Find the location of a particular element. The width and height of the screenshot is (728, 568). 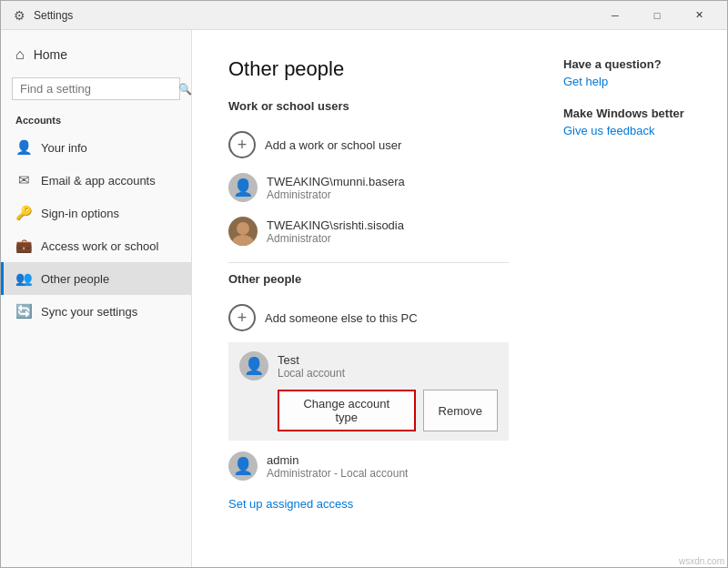

search-icon: 🔍 is located at coordinates (186, 89).